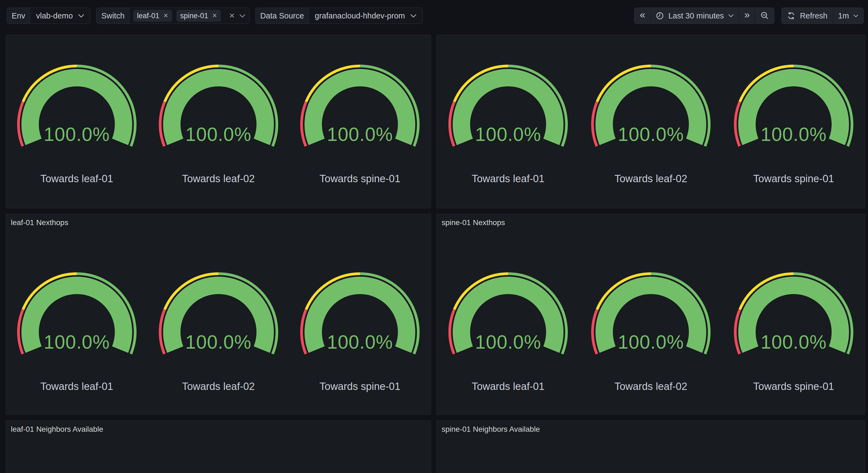 The height and width of the screenshot is (473, 868). I want to click on switch-variable: Switch leaf-01 ✕ spine-01 ✕ ✕, so click(173, 16).